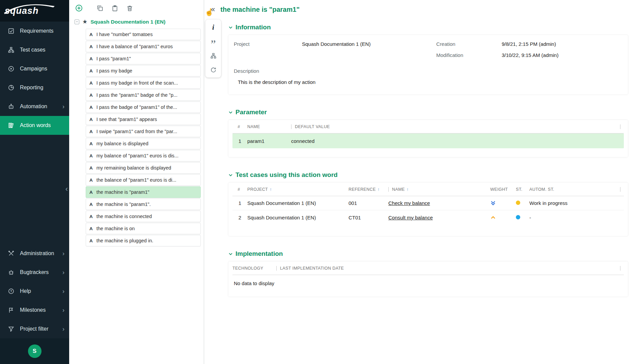  What do you see at coordinates (428, 254) in the screenshot?
I see `section-implementation-header: Implementation` at bounding box center [428, 254].